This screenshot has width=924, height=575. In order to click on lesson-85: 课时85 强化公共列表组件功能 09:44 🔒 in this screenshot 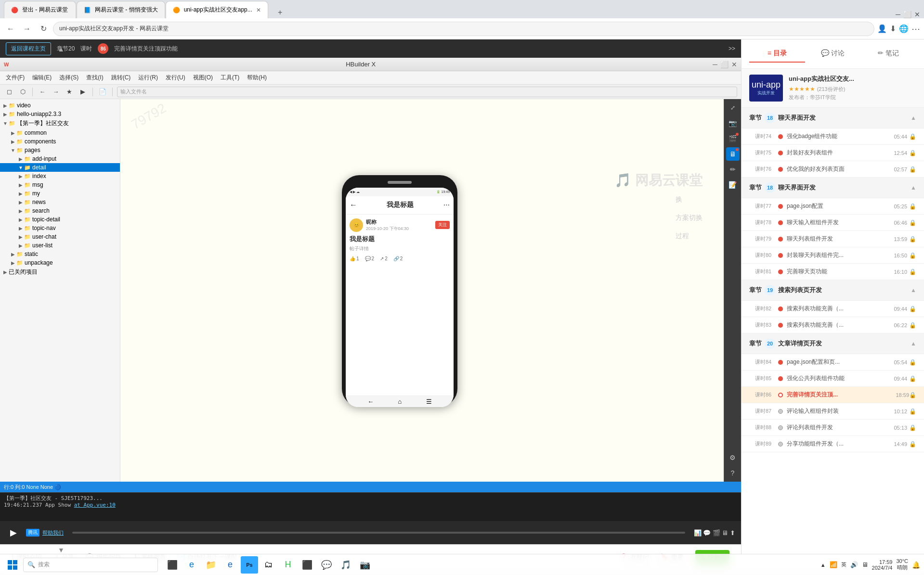, I will do `click(833, 379)`.